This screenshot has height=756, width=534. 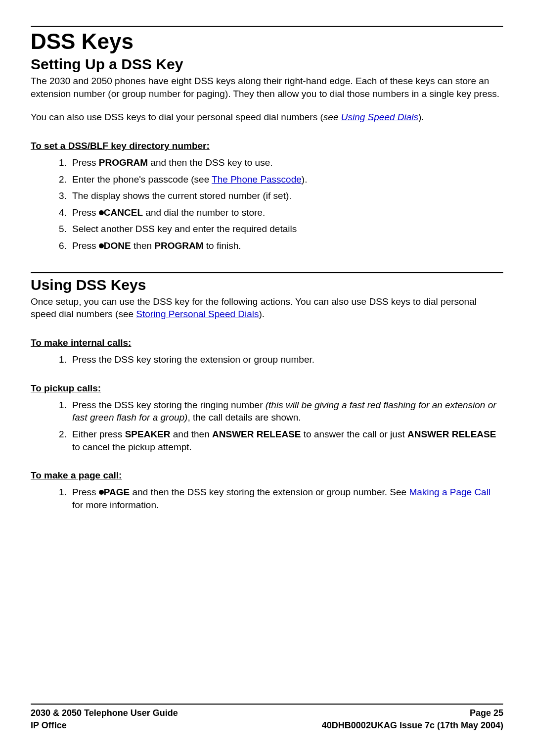 I want to click on link-storing-personal-speed-dials: Storing Personal Speed Dials, so click(x=197, y=314).